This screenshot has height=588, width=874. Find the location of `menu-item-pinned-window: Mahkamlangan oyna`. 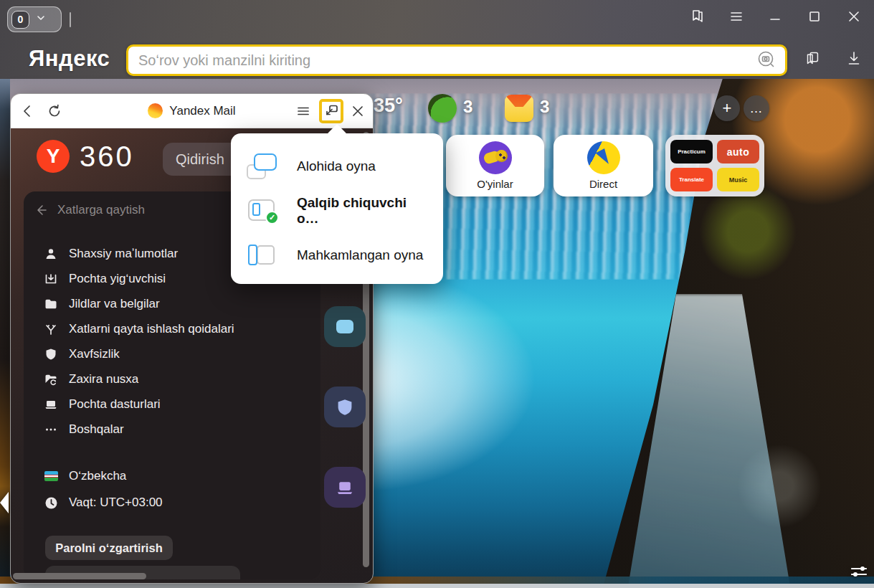

menu-item-pinned-window: Mahkamlangan oyna is located at coordinates (337, 255).